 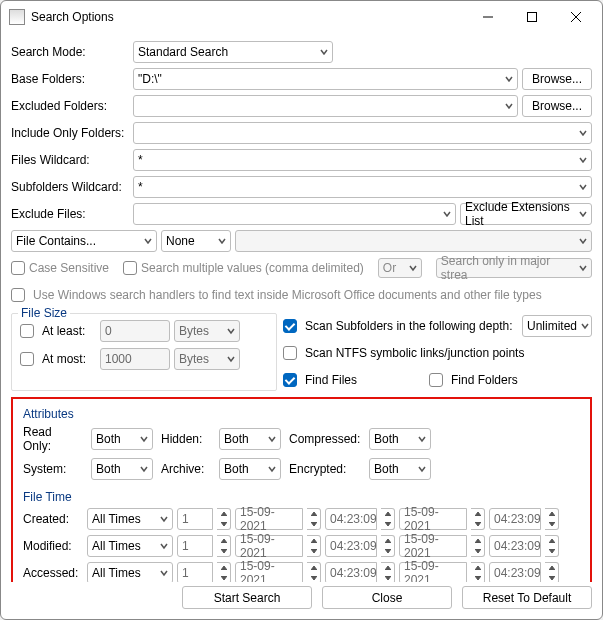 I want to click on titlebar: Search Options, so click(x=302, y=17).